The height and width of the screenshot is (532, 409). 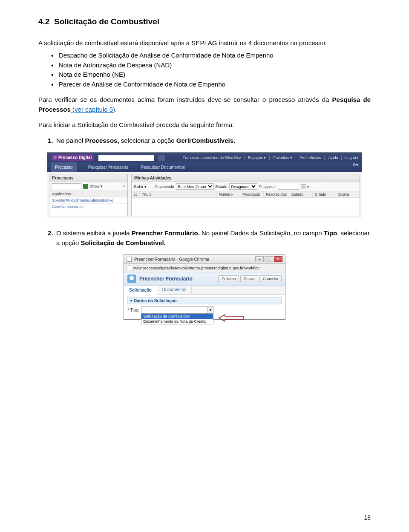 What do you see at coordinates (131, 301) in the screenshot?
I see `chevron-down-icon: ▾` at bounding box center [131, 301].